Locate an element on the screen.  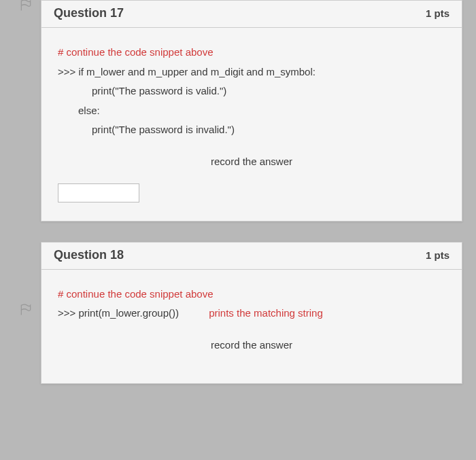
code-line-with-annotation: >>> print(m_lower.group()) prints the ma… is located at coordinates (252, 314).